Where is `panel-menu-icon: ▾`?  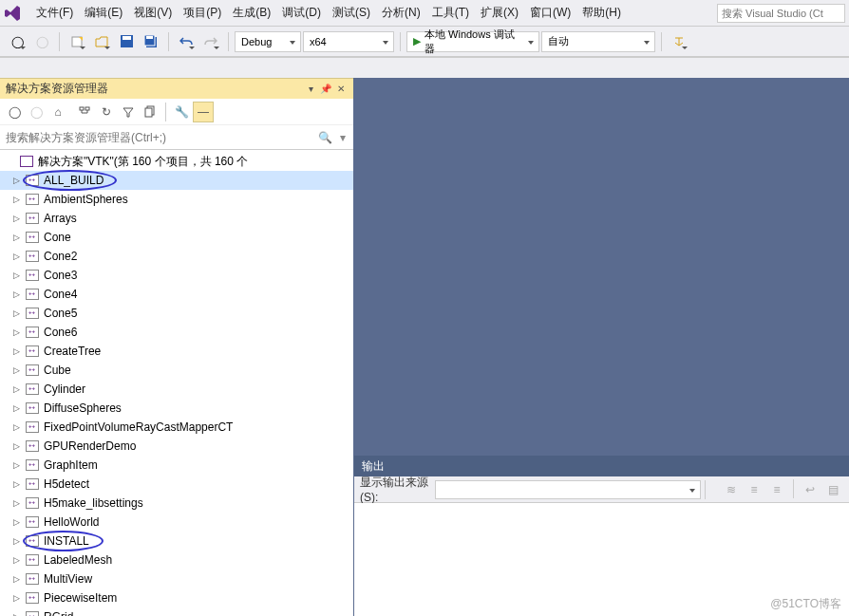
panel-menu-icon: ▾ is located at coordinates (311, 89).